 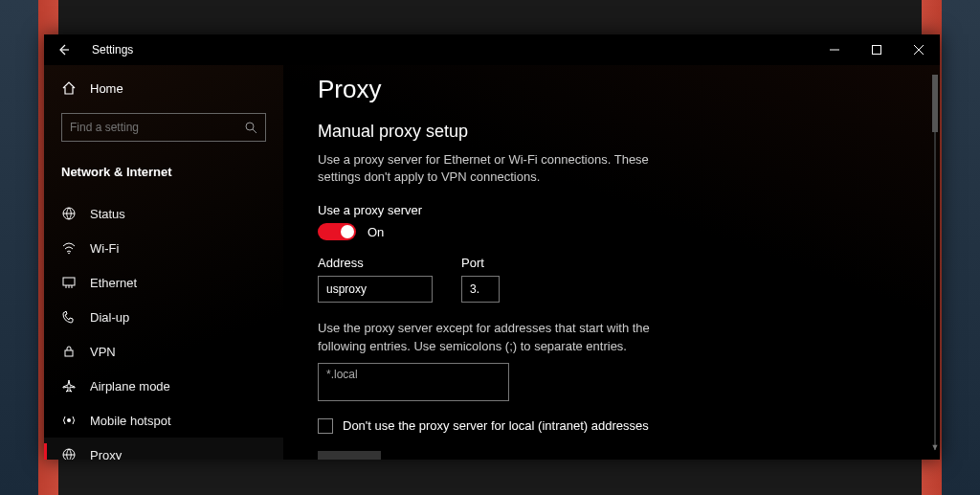 I want to click on sidebar-item-label: Airplane mode, so click(x=130, y=387).